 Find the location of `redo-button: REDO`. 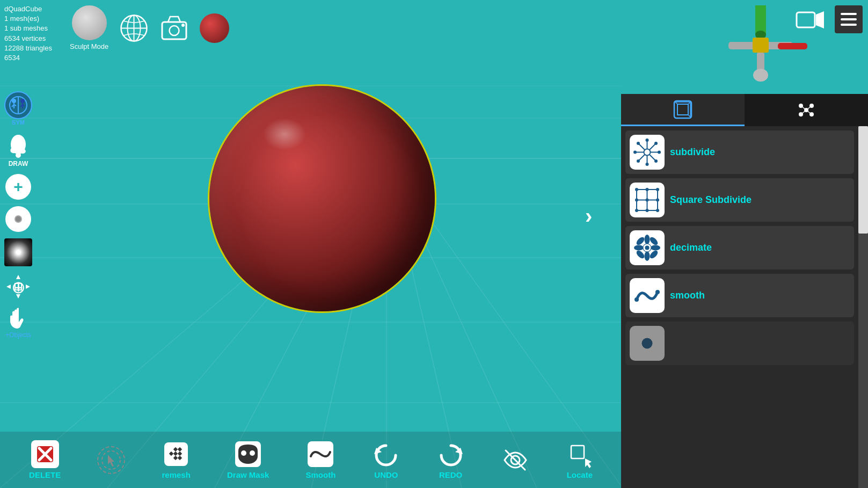

redo-button: REDO is located at coordinates (451, 460).